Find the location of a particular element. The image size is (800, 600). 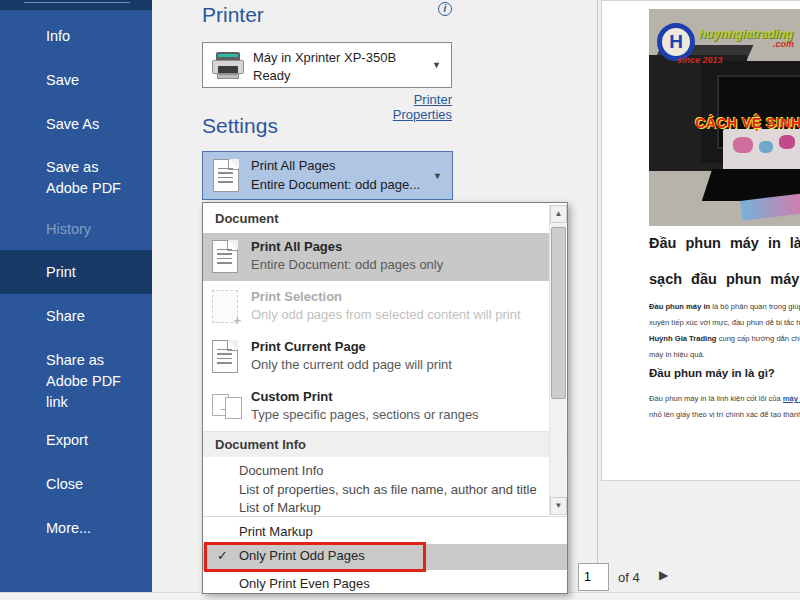

menu-item-subtitle: Type specific pages, sections or ranges is located at coordinates (365, 414).